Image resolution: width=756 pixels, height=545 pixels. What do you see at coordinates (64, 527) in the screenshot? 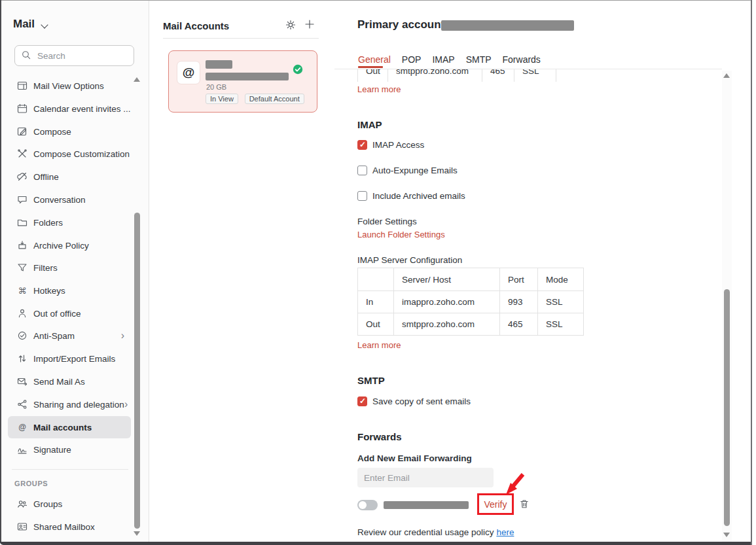
I see `sidebar-item-label: Shared Mailbox` at bounding box center [64, 527].